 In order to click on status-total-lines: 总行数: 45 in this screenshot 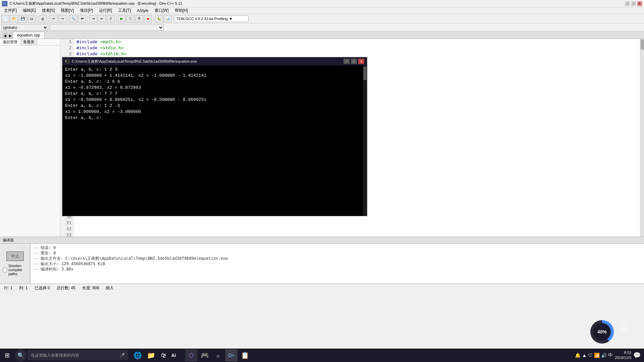, I will do `click(66, 288)`.